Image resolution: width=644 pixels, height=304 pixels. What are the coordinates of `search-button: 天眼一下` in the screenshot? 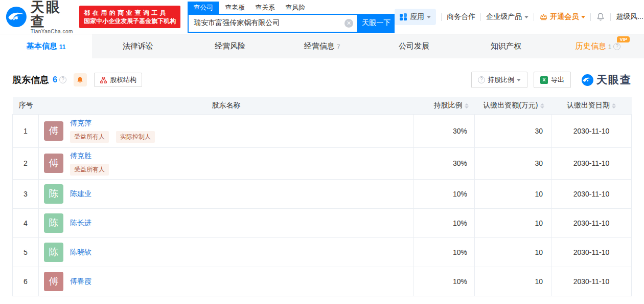 It's located at (376, 24).